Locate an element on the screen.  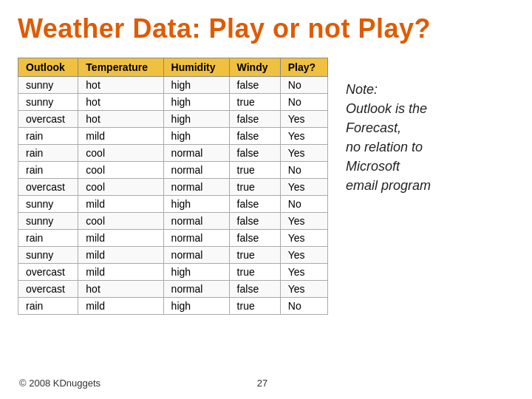
table-row: sunnymildhighfalseNo is located at coordinates (173, 204).